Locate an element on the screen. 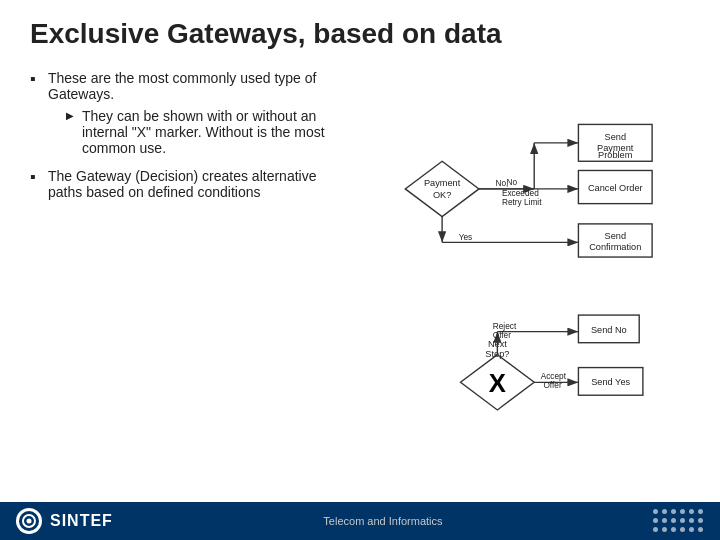 This screenshot has height=540, width=720. diamond-payment-label1: Payment is located at coordinates (442, 183).